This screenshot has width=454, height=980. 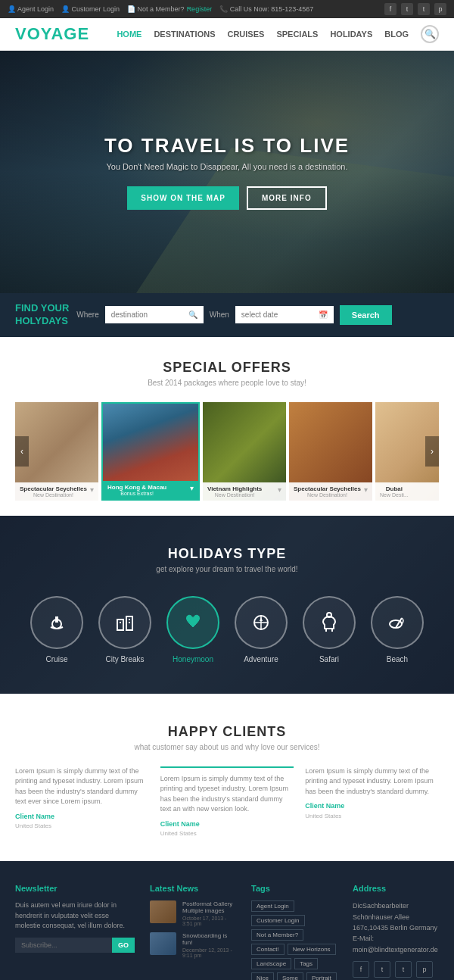 I want to click on destination-input, so click(x=150, y=315).